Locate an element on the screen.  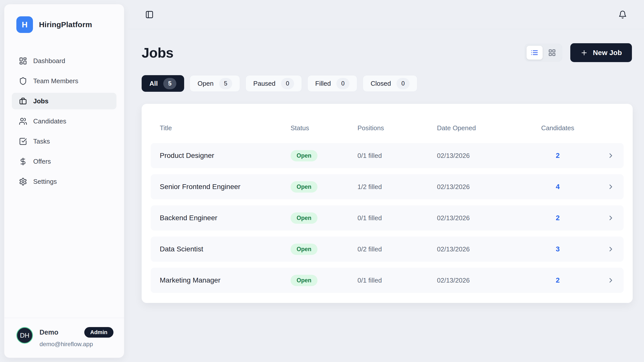
sidebar-item-settings: Settings is located at coordinates (64, 182).